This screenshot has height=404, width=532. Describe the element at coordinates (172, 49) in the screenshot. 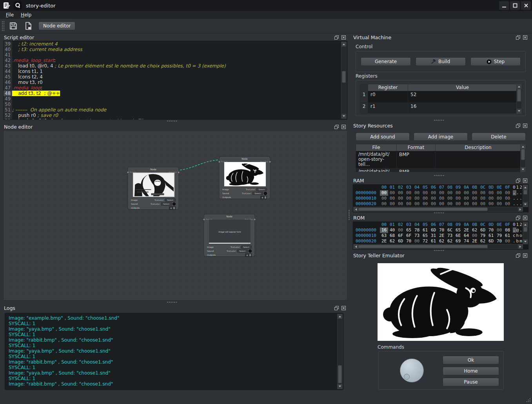

I see `code-line: 40 ; t3: current media address` at that location.